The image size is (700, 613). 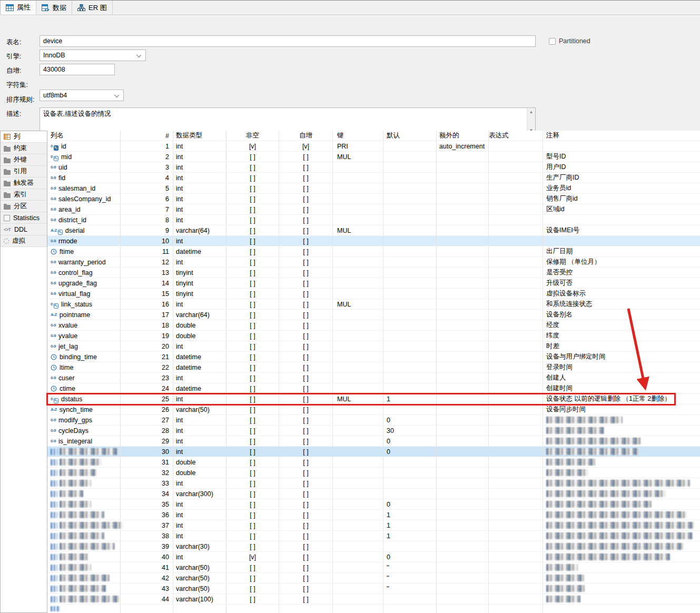 What do you see at coordinates (374, 336) in the screenshot?
I see `grid-row-yvalue: 0-9yvalue19double[ ][ ]纬度` at bounding box center [374, 336].